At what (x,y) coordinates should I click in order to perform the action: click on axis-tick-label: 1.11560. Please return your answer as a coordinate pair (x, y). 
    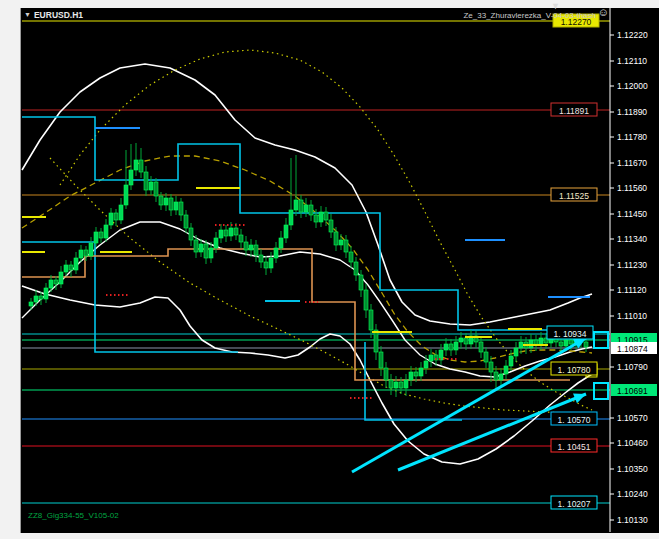
    Looking at the image, I should click on (632, 188).